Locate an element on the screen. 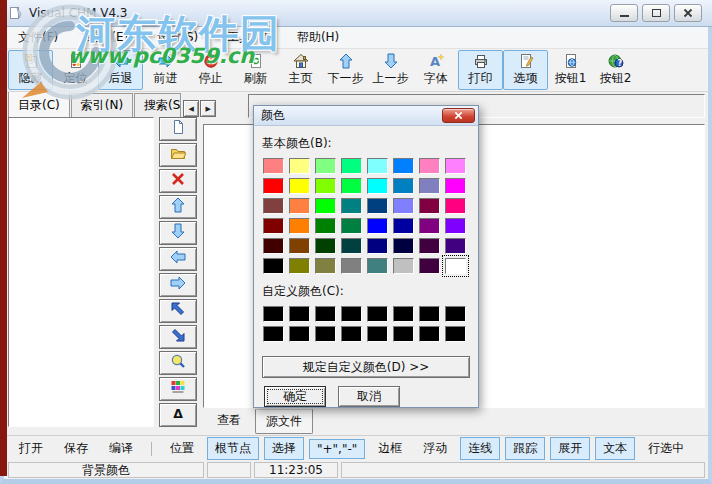 This screenshot has width=712, height=484. tab-scroll-right-button: ▶ is located at coordinates (208, 108).